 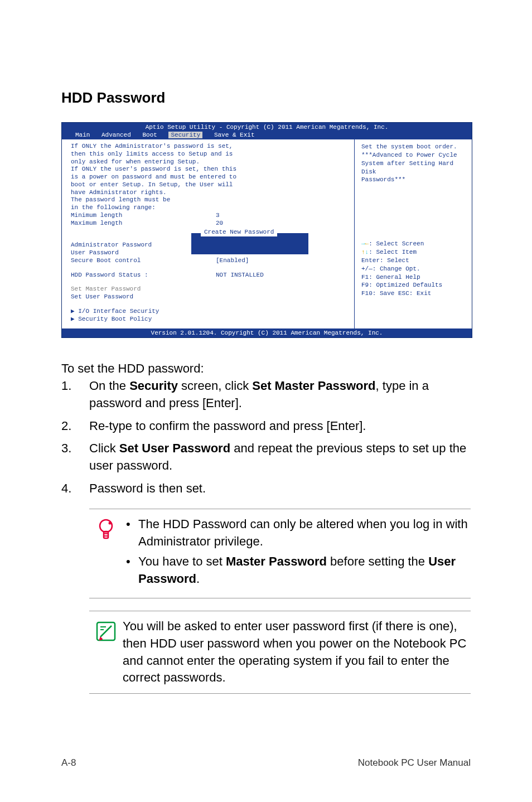 I want to click on bios-help-1: ***Advanced to Power Cycle, so click(x=413, y=155).